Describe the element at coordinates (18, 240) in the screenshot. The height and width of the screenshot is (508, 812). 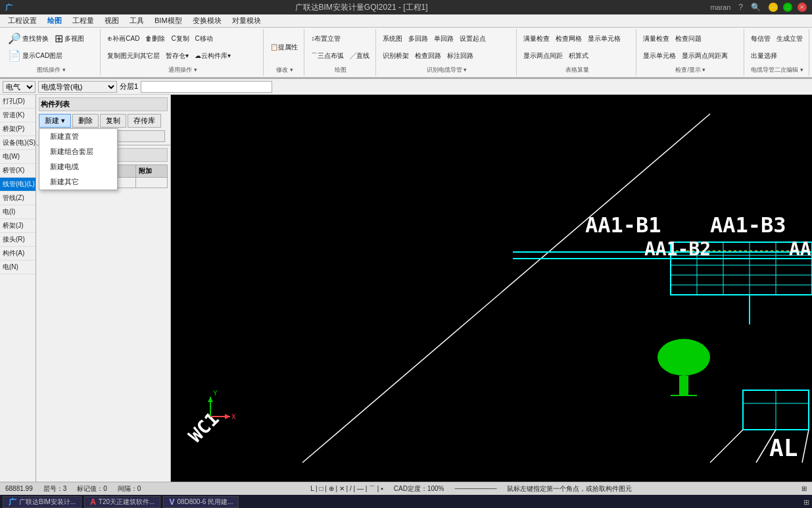
I see `nav-item-joint: 接头(R)` at that location.